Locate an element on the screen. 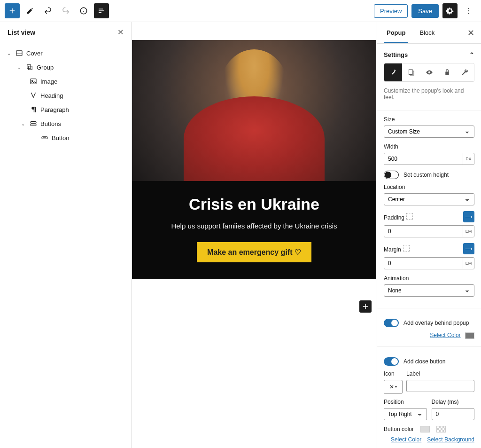 This screenshot has width=481, height=448. tree-item-paragraph: Paragraph is located at coordinates (66, 110).